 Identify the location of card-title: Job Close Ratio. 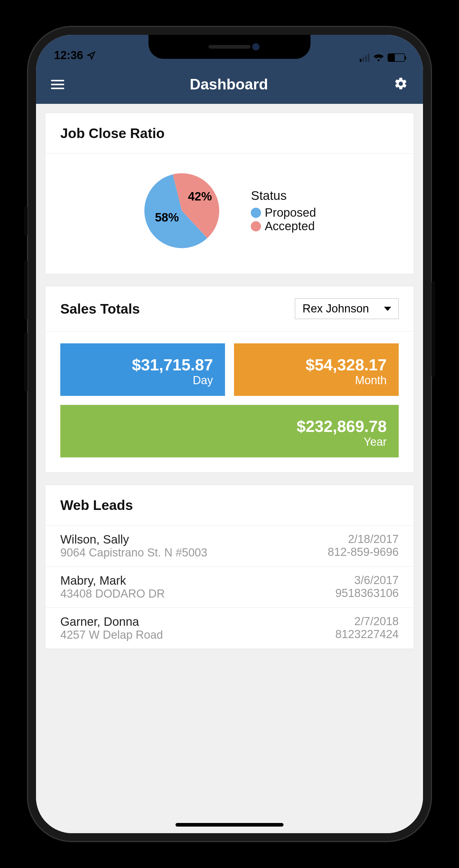
(112, 133).